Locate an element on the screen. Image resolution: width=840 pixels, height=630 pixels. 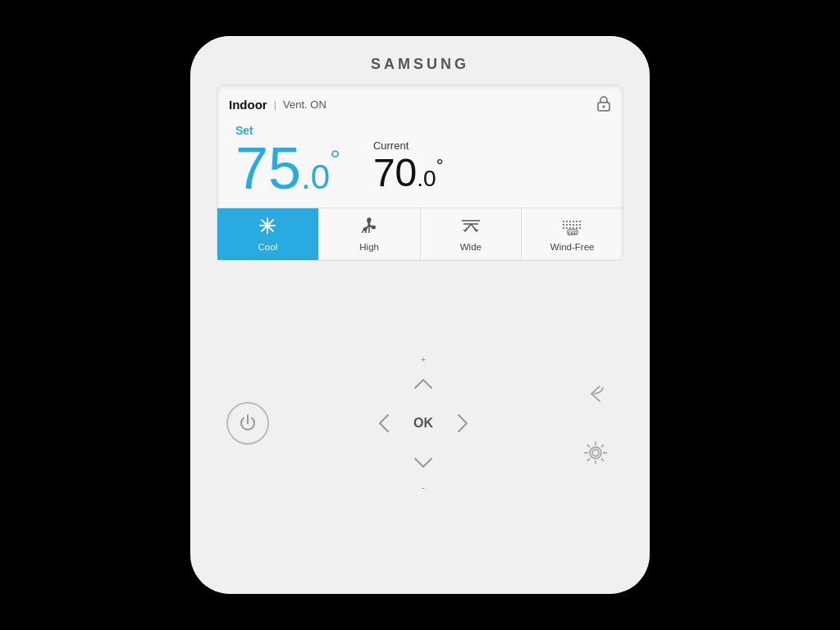
current-temp-block: Current 70.0° is located at coordinates (409, 169).